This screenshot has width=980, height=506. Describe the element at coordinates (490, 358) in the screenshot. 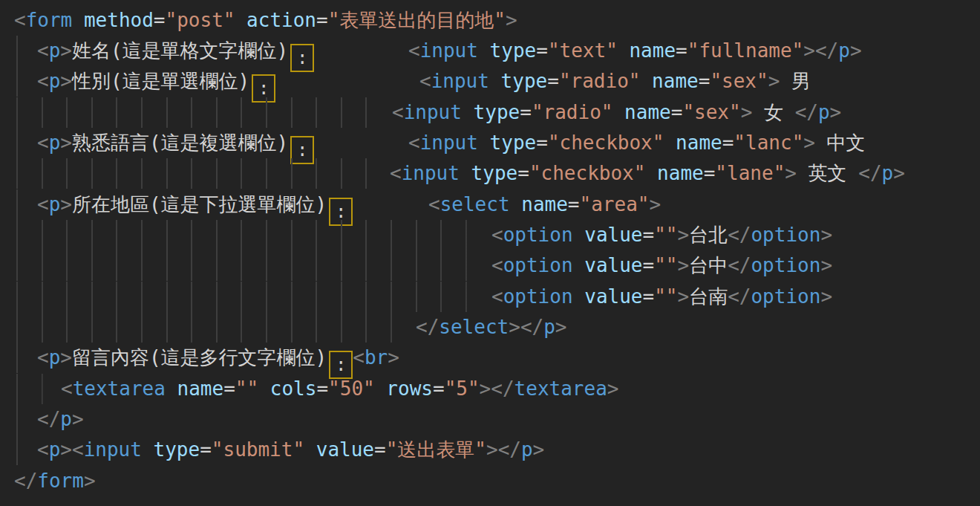

I see `code-line: <p>留言內容(這是多行文字欄位):<br>` at that location.